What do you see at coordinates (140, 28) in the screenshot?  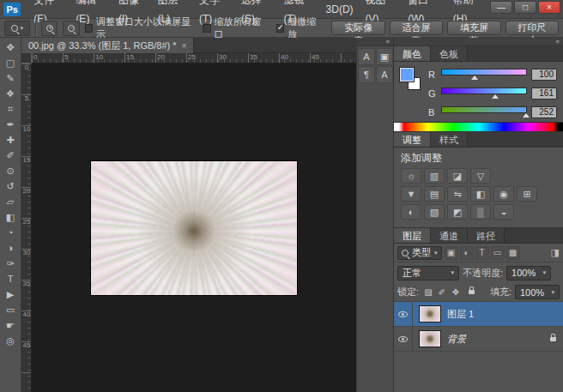 I see `option-checkbox: 调整窗口大小以满屏显示` at bounding box center [140, 28].